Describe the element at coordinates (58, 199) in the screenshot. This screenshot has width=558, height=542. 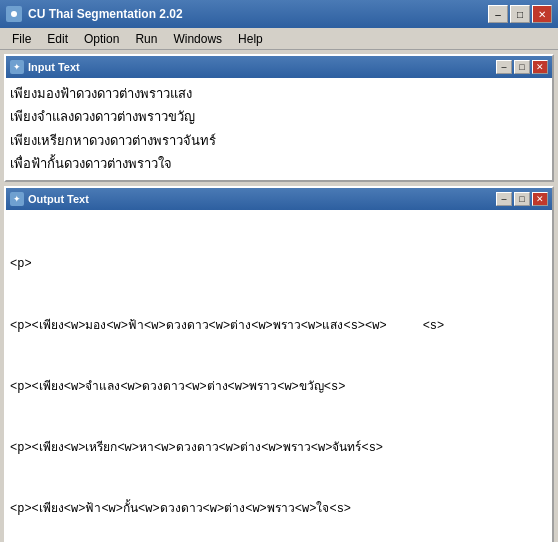
I see `output-panel-title: Output Text` at that location.